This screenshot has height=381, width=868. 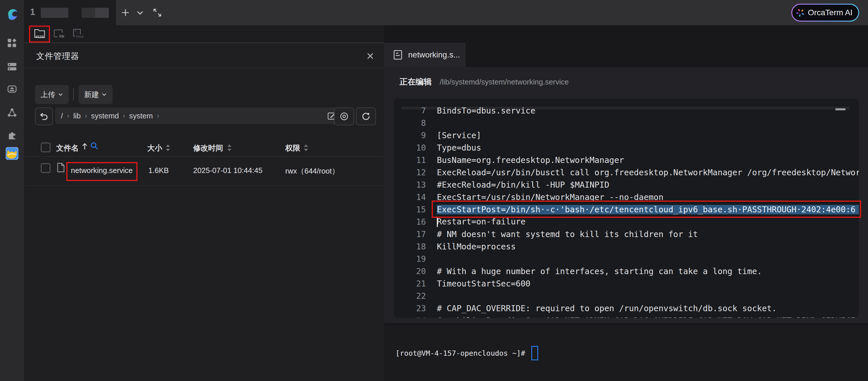 I want to click on code-line: 14ExecStart=/usr/sbin/NetworkManager --n…, so click(x=626, y=197).